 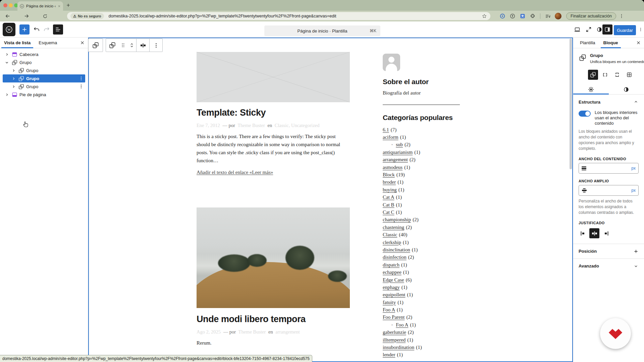 I want to click on category-link: arrangement, so click(x=395, y=160).